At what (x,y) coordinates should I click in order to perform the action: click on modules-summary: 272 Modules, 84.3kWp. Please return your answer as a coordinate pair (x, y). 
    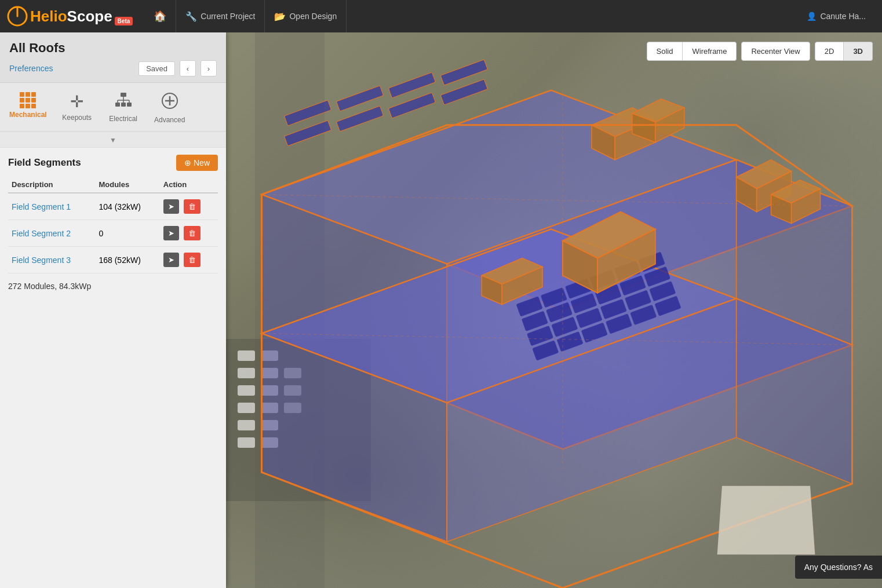
    Looking at the image, I should click on (113, 286).